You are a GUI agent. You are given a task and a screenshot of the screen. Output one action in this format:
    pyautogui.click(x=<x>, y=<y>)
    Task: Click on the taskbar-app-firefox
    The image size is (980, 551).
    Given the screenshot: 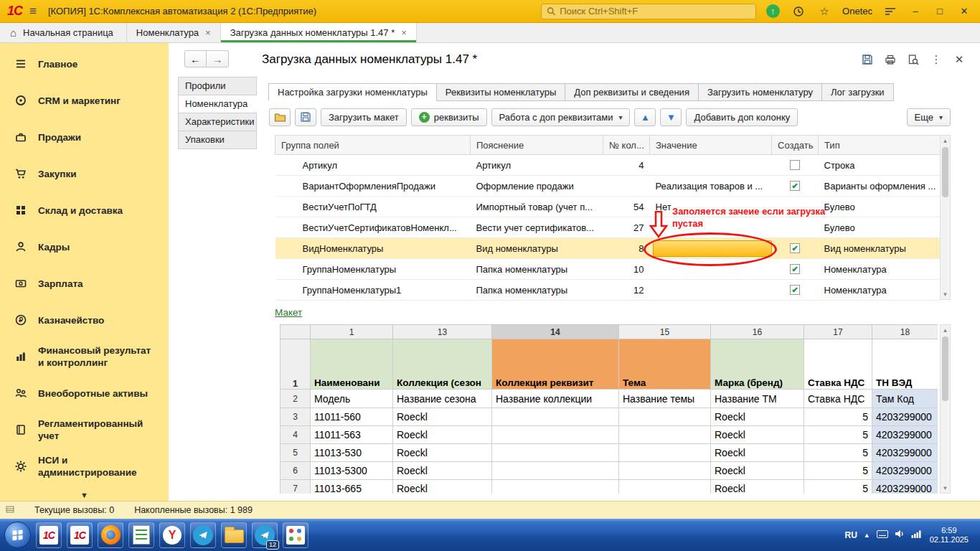 What is the action you would take?
    pyautogui.click(x=110, y=535)
    